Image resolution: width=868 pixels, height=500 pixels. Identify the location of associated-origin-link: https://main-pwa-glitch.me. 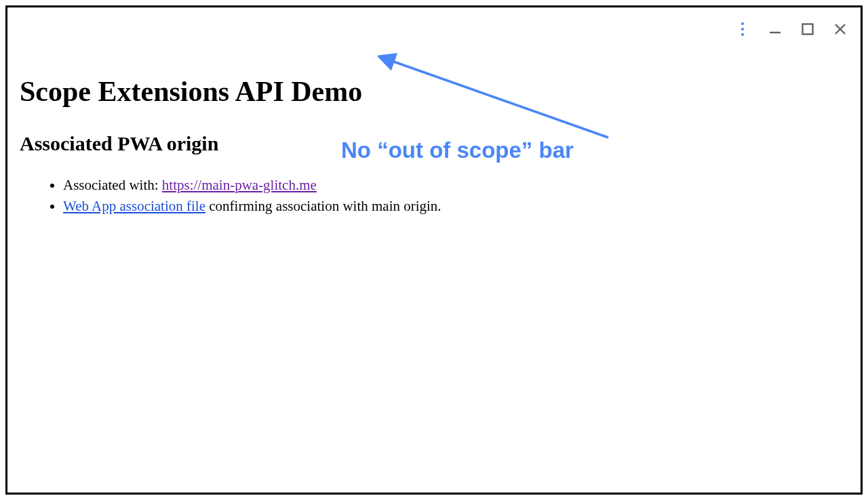
(239, 185).